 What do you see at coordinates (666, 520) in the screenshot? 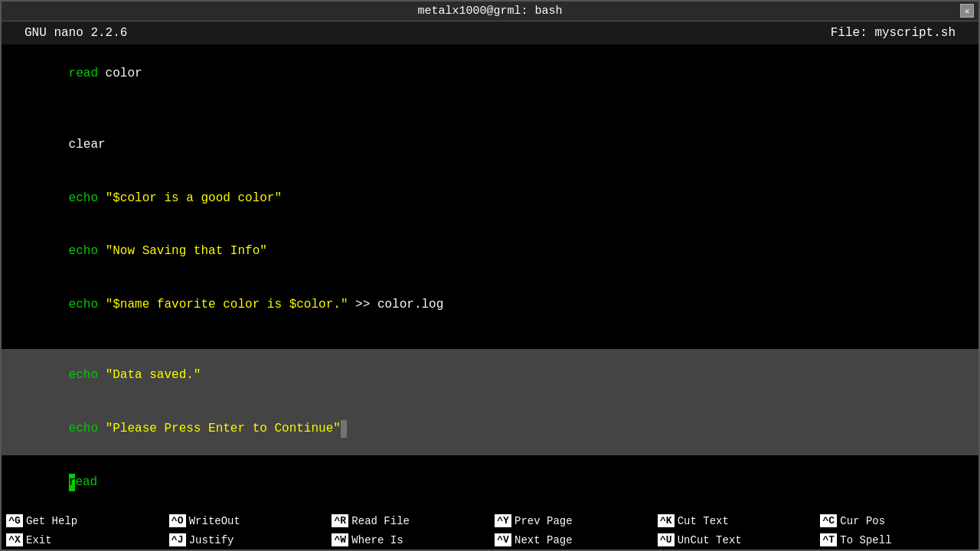
I see `key-ck: ^K` at bounding box center [666, 520].